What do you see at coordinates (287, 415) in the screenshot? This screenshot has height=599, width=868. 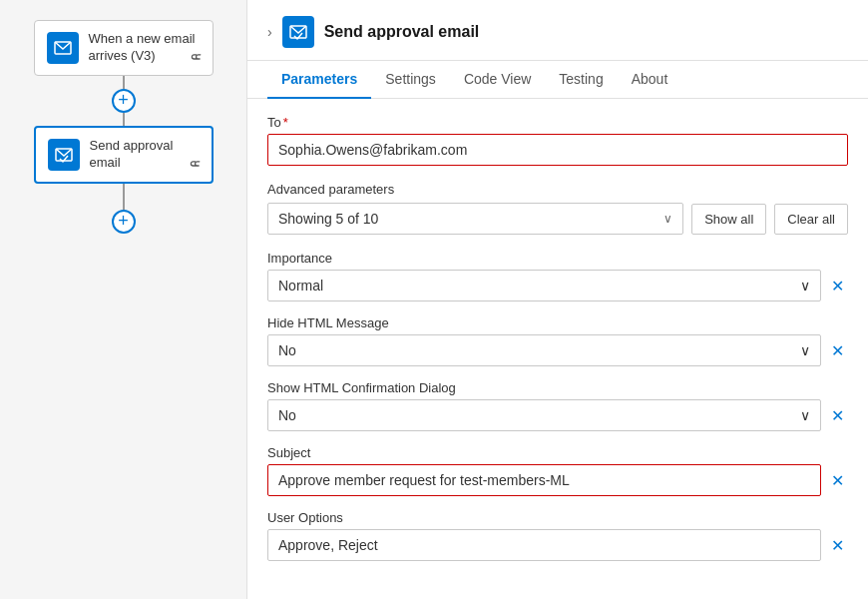 I see `show-html-confirm-value: No` at bounding box center [287, 415].